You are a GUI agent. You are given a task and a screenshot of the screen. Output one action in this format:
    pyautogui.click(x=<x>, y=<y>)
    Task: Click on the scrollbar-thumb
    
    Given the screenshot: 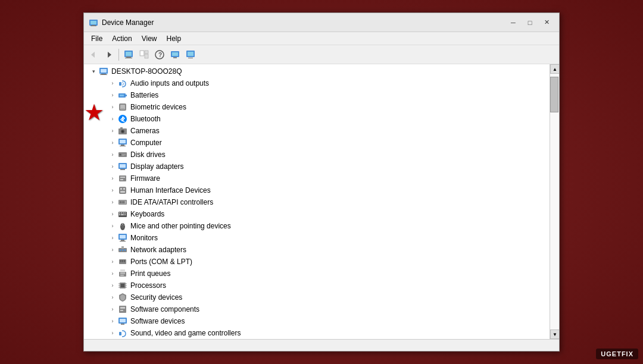 What is the action you would take?
    pyautogui.click(x=554, y=95)
    